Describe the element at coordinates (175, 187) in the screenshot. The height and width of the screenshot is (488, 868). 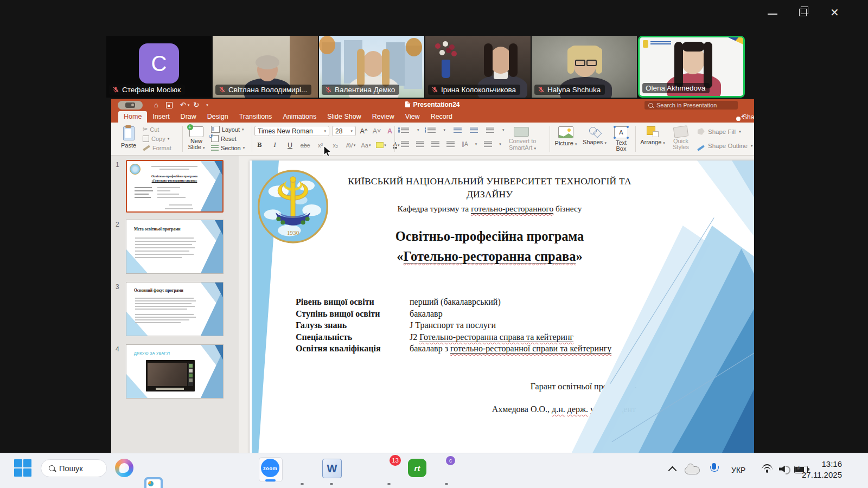
I see `slide-thumbnail-1: Освітньо-професійна програма «Готельно-р…` at that location.